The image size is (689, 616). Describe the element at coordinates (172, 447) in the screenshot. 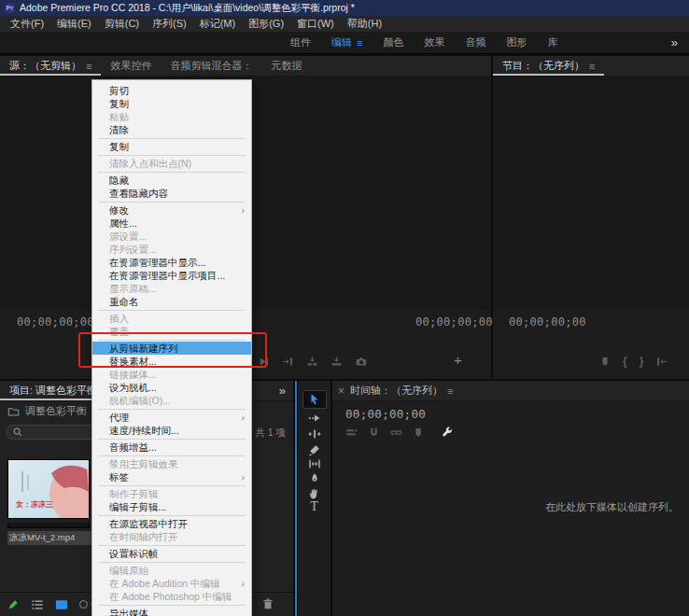

I see `menu-item: 音频增益...` at that location.